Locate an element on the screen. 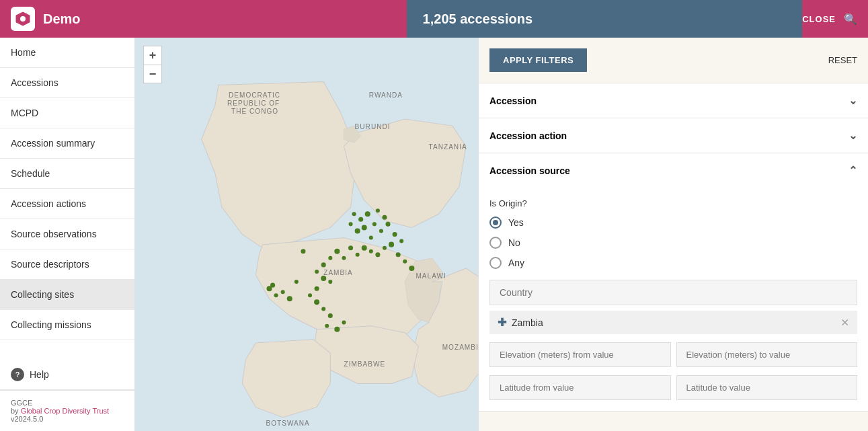 The width and height of the screenshot is (868, 431). apply-filters-button: APPLY FILTERS is located at coordinates (538, 61).